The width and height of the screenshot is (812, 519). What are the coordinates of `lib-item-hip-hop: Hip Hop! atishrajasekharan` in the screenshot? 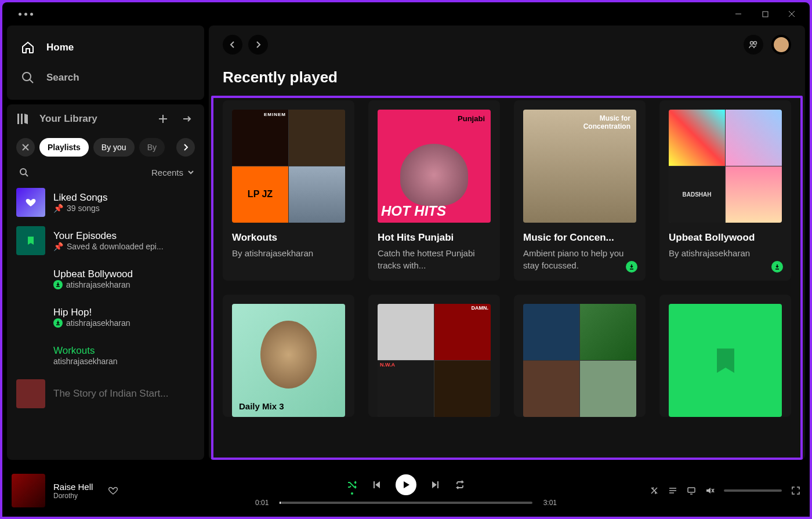 It's located at (106, 317).